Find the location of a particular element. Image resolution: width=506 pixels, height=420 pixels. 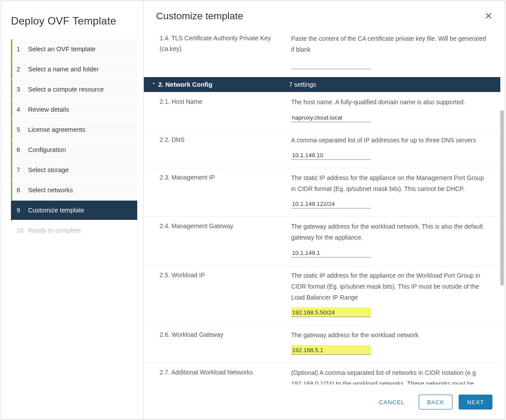

property-description: The host name. A fully-qualified domain … is located at coordinates (378, 102).